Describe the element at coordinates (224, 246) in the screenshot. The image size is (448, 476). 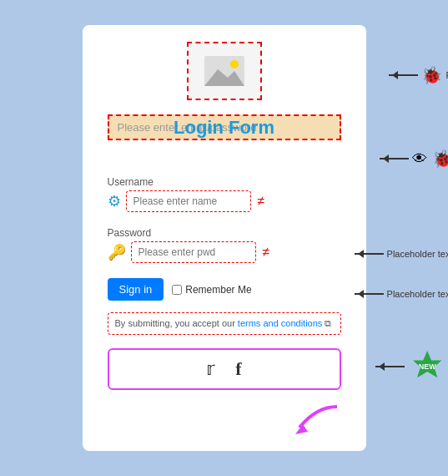
I see `password-section: Password 🔑 ≠` at that location.